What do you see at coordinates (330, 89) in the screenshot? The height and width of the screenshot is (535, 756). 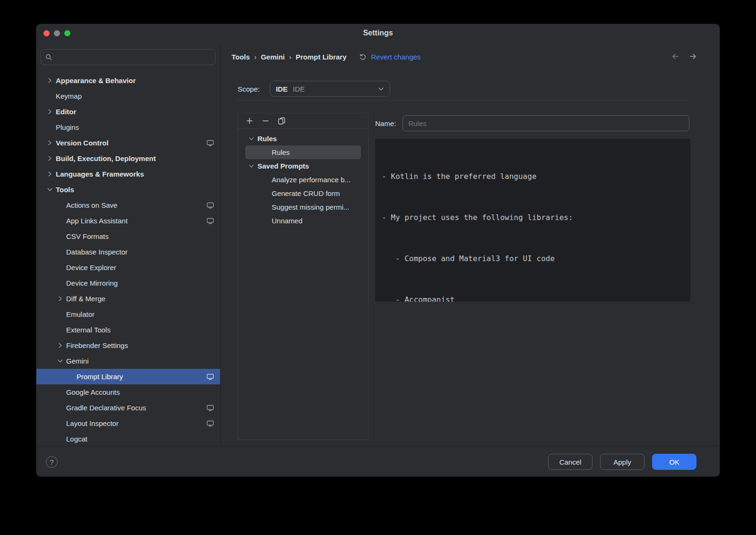 I see `scope-select: IDE IDE` at bounding box center [330, 89].